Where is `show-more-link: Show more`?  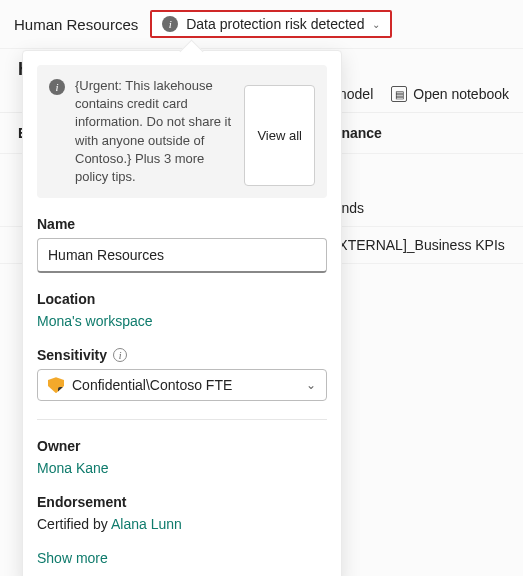 show-more-link: Show more is located at coordinates (182, 558).